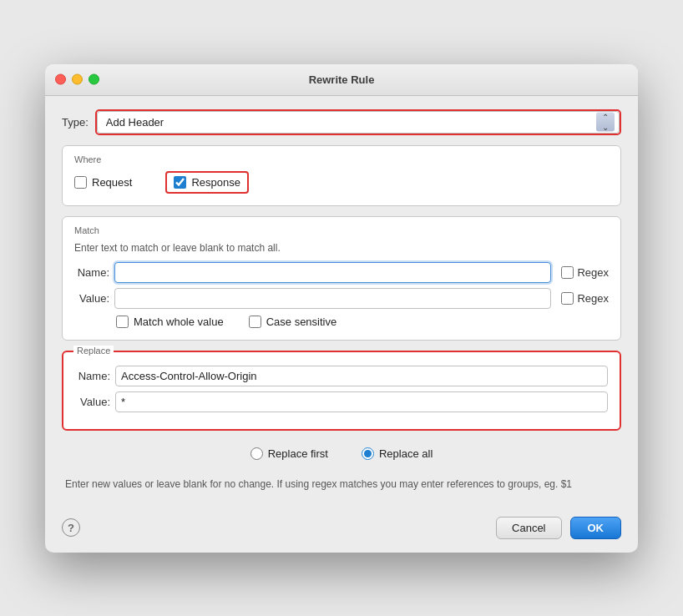 The height and width of the screenshot is (616, 683). I want to click on type-row: Type: Add HeaderModify HeaderRemove Head…, so click(342, 122).